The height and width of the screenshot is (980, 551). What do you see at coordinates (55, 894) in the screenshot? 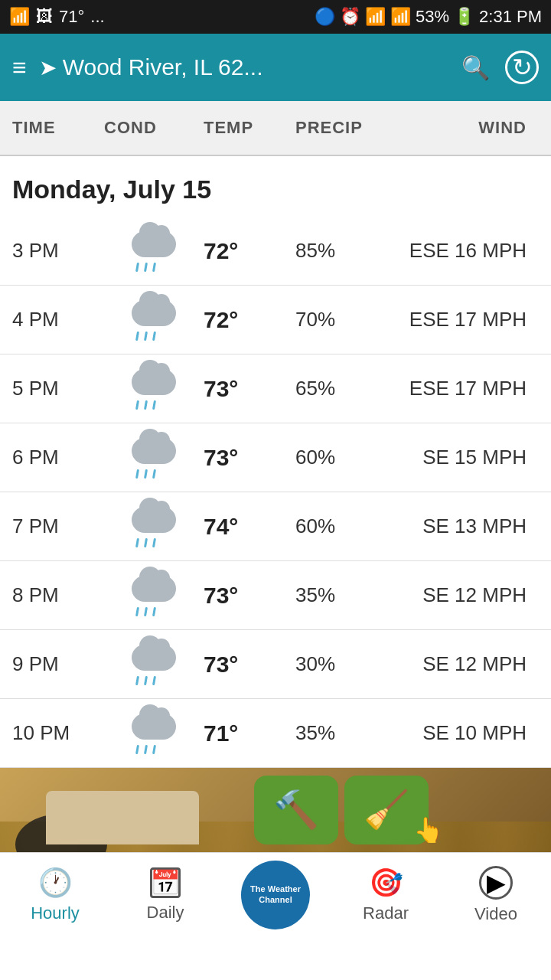
I see `nav-hourly: 🕐 Hourly` at bounding box center [55, 894].